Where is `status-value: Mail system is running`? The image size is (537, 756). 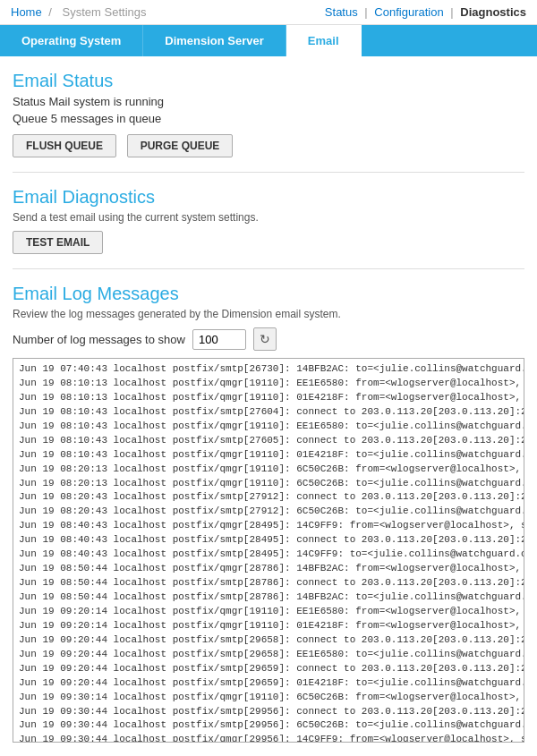
status-value: Mail system is running is located at coordinates (106, 102).